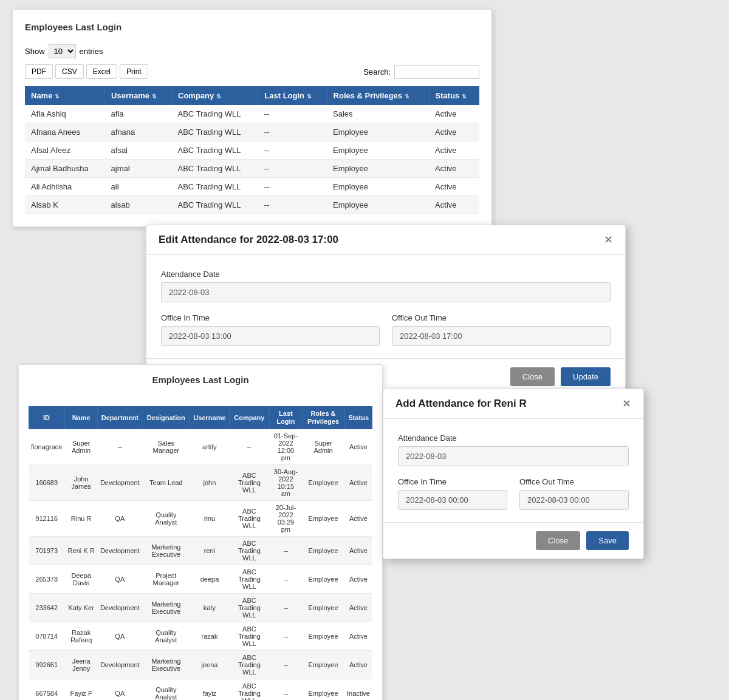  Describe the element at coordinates (91, 51) in the screenshot. I see `entries-label: entries` at that location.